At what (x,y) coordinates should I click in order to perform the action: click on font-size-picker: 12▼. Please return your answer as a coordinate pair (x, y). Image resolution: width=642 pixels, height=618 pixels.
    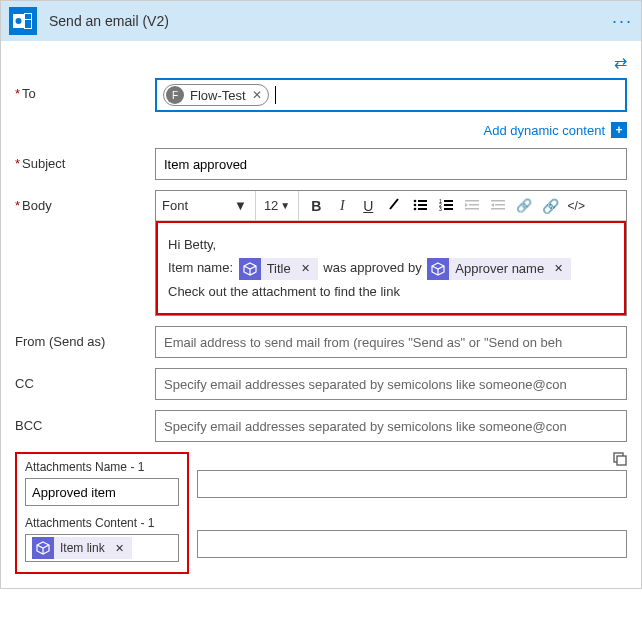
    Looking at the image, I should click on (282, 206).